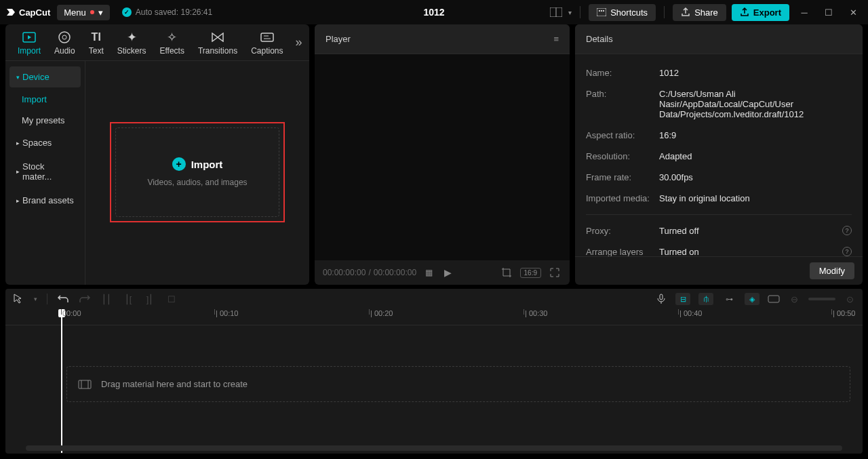 The image size is (868, 459). What do you see at coordinates (28, 12) in the screenshot?
I see `app-logo: CapCut` at bounding box center [28, 12].